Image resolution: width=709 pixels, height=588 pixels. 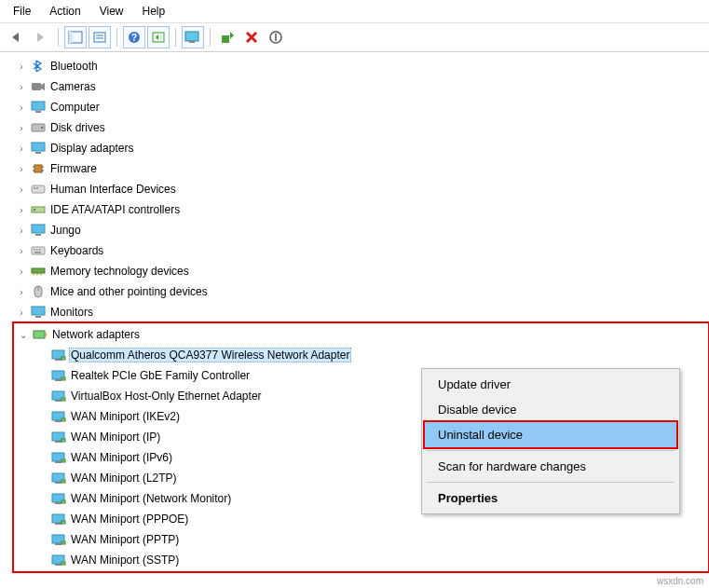 What do you see at coordinates (38, 271) in the screenshot?
I see `memory-icon` at bounding box center [38, 271].